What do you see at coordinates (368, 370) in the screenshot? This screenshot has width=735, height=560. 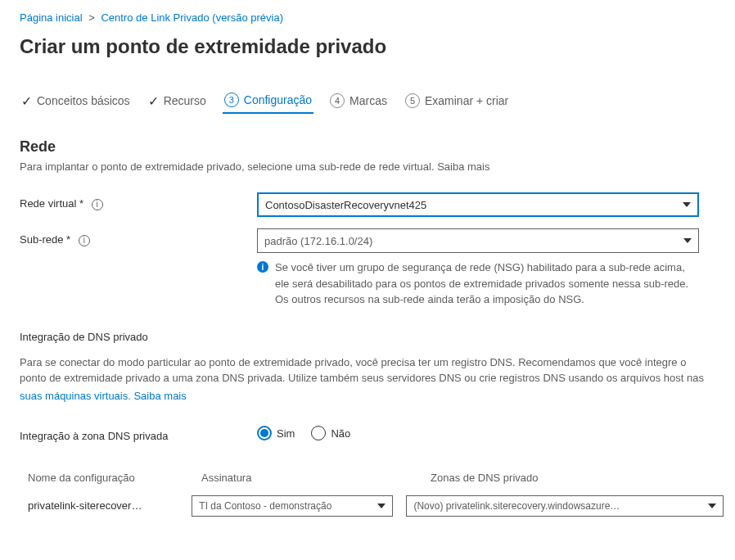 I see `dns-description: Para se conectar do modo particular ao p…` at bounding box center [368, 370].